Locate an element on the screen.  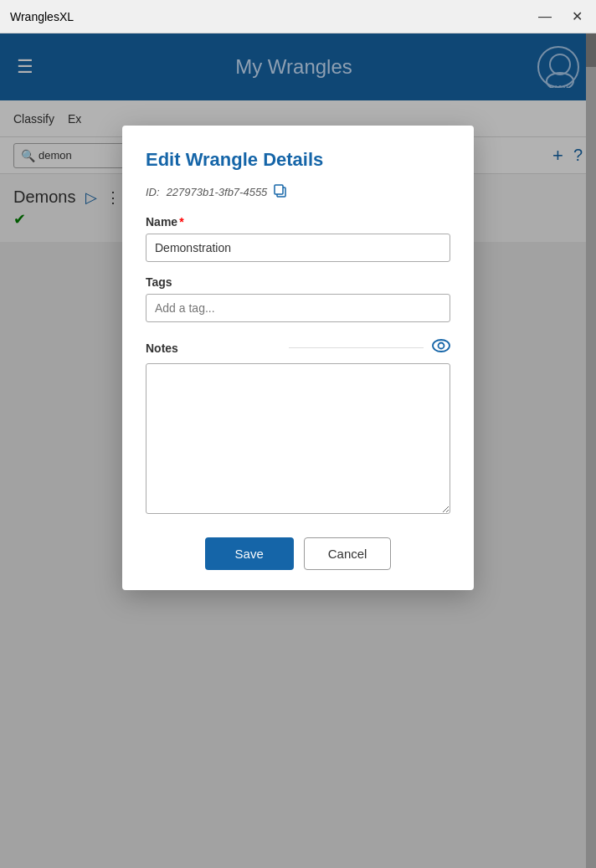
save-button: Save is located at coordinates (249, 554).